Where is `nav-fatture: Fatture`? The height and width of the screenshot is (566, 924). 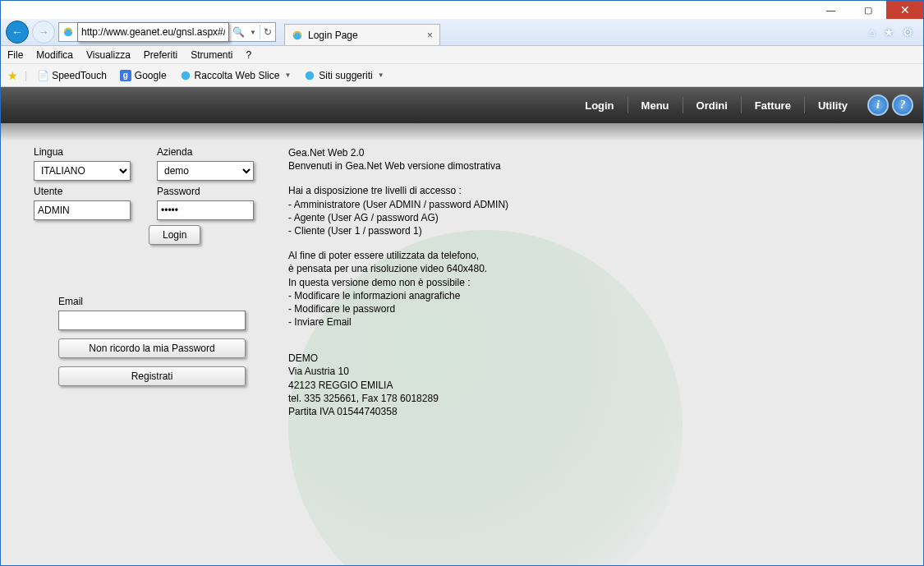
nav-fatture: Fatture is located at coordinates (772, 105).